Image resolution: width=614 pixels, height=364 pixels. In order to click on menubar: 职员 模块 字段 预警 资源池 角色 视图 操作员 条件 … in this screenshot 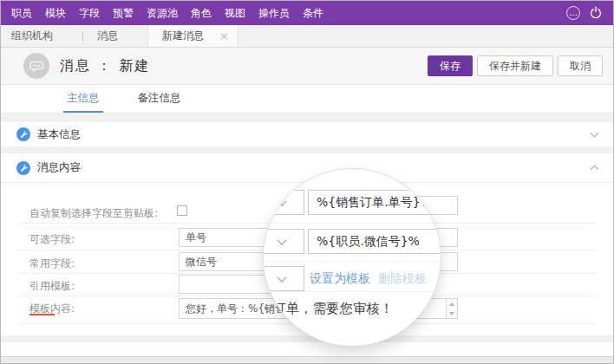, I will do `click(307, 13)`.